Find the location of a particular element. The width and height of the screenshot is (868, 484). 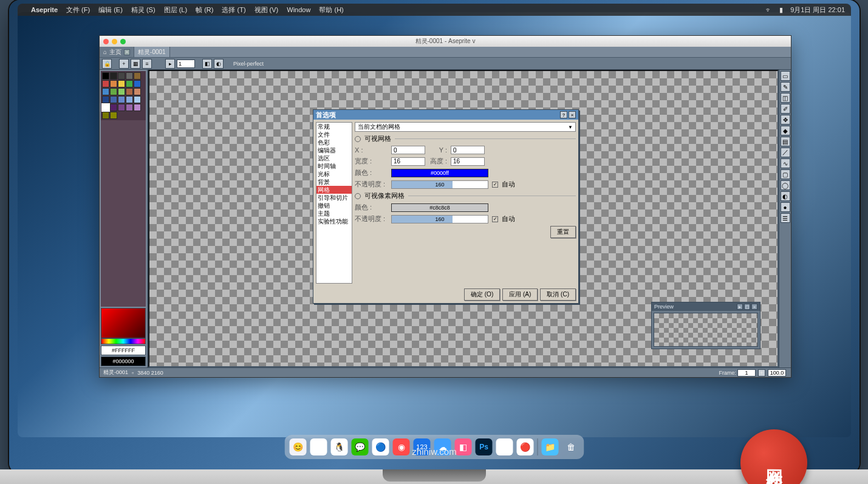

dock-launchpad-icon: ▦ is located at coordinates (319, 447).